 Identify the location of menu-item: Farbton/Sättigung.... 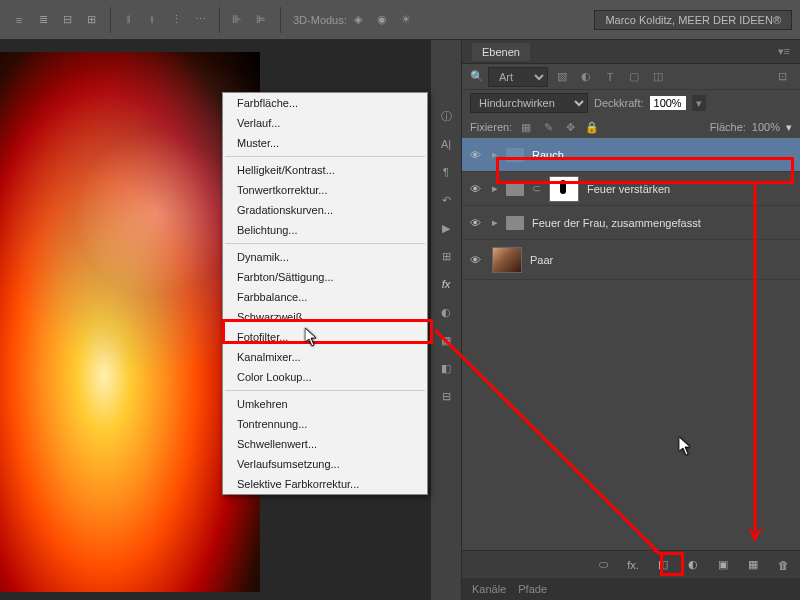
(325, 277).